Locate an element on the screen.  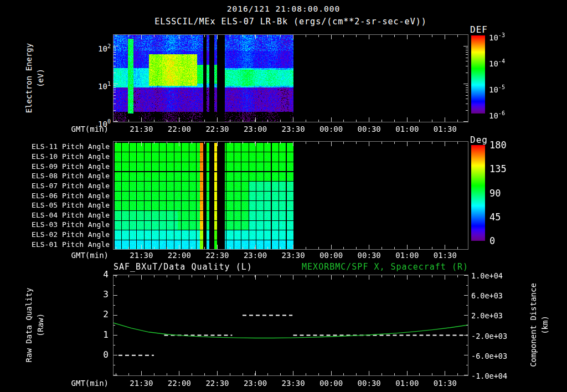
def-colorbar-label: DEF is located at coordinates (479, 30).